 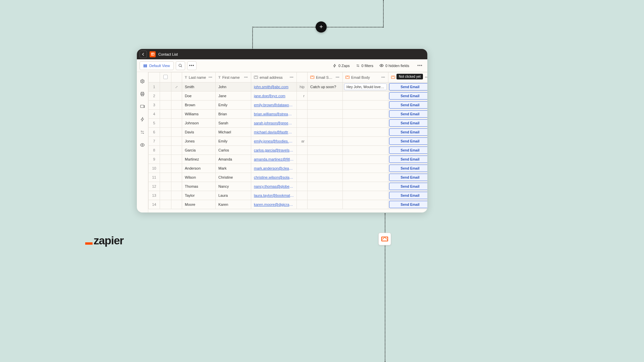 What do you see at coordinates (288, 168) in the screenshot?
I see `table-row: 10AndersonMarkmark.anderson@cleantech.co…` at bounding box center [288, 168].